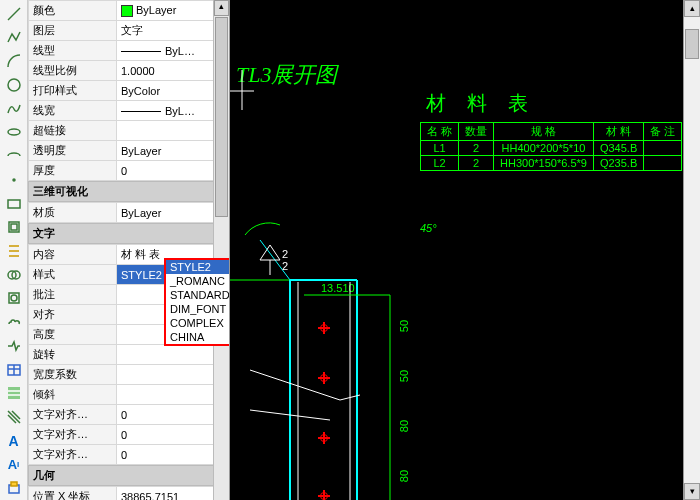  Describe the element at coordinates (128, 234) in the screenshot. I see `section-text: 文字⌄` at that location.